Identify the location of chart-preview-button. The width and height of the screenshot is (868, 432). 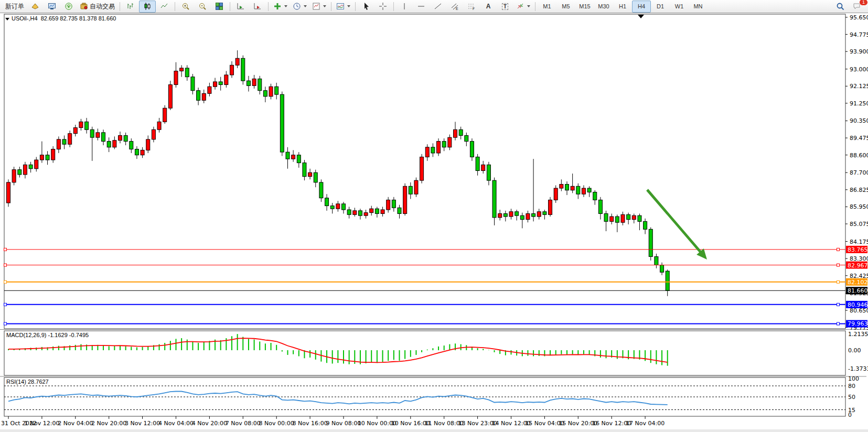
(343, 6).